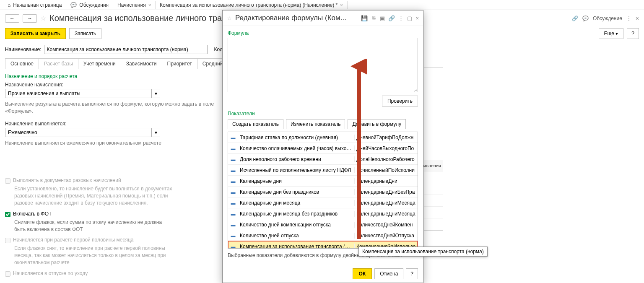 The image size is (644, 283). What do you see at coordinates (323, 225) in the screenshot?
I see `indicator-row: ▬ Количество дней компенсации отпуска Ко…` at bounding box center [323, 225].